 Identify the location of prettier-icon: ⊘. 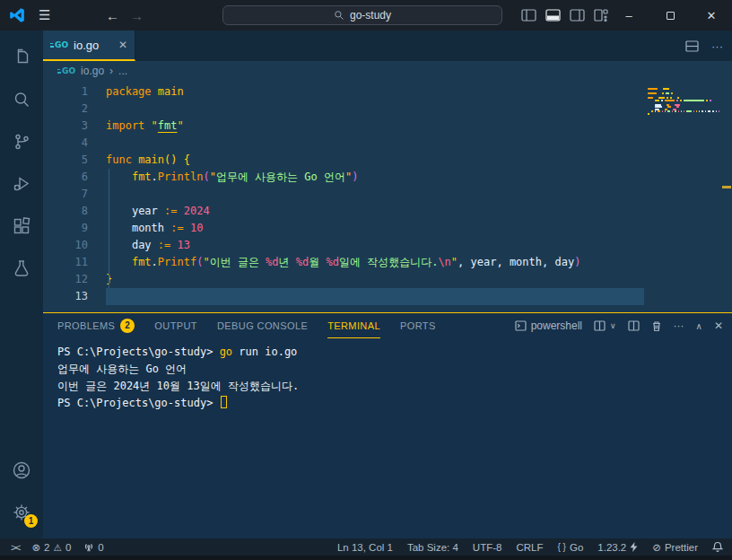
(657, 547).